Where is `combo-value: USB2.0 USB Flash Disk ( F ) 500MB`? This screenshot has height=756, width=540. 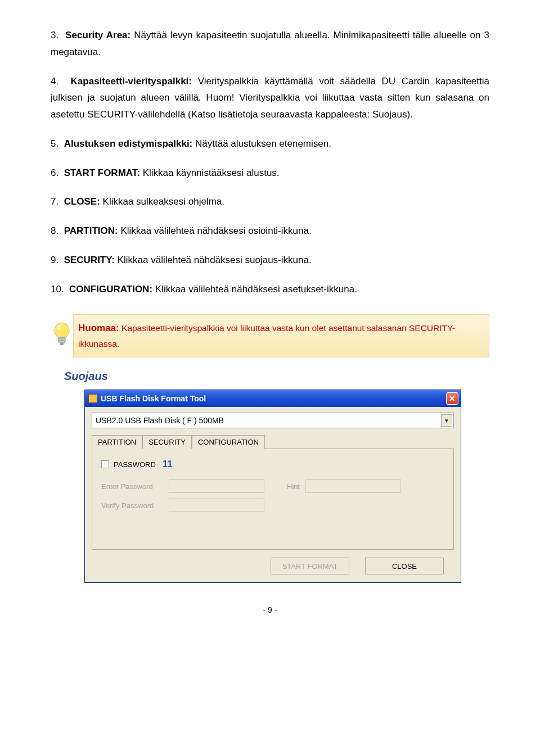
combo-value: USB2.0 USB Flash Disk ( F ) 500MB is located at coordinates (160, 420).